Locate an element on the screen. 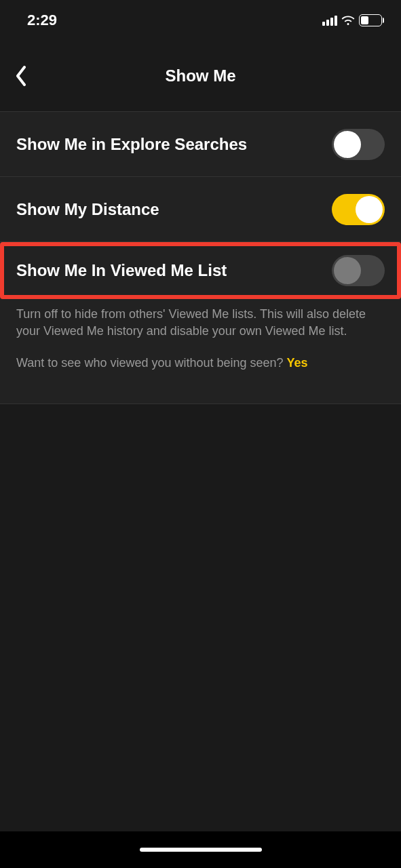 This screenshot has width=401, height=868. back-button is located at coordinates (21, 76).